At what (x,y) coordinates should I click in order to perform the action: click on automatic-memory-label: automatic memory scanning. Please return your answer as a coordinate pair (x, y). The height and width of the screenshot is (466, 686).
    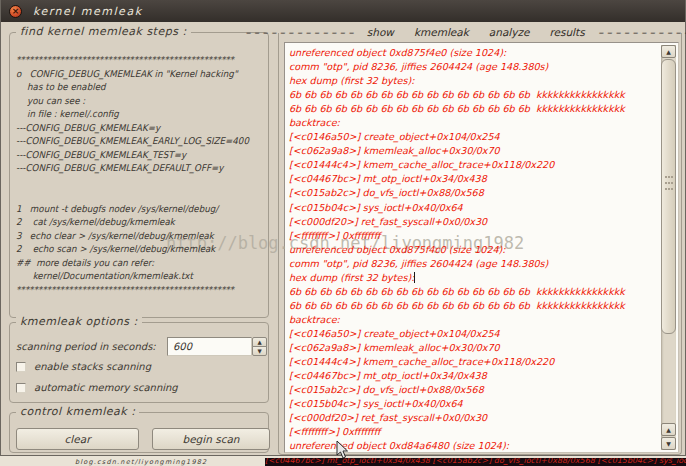
    Looking at the image, I should click on (106, 388).